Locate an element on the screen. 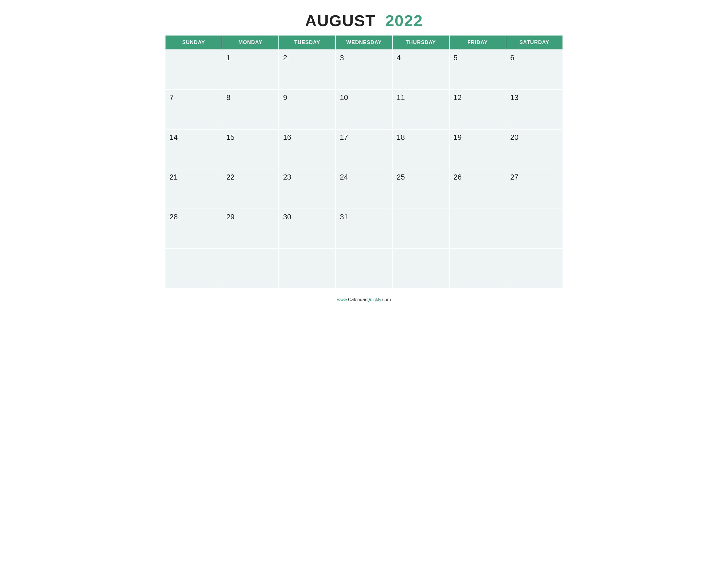 The height and width of the screenshot is (562, 728). day-number: 19 is located at coordinates (458, 137).